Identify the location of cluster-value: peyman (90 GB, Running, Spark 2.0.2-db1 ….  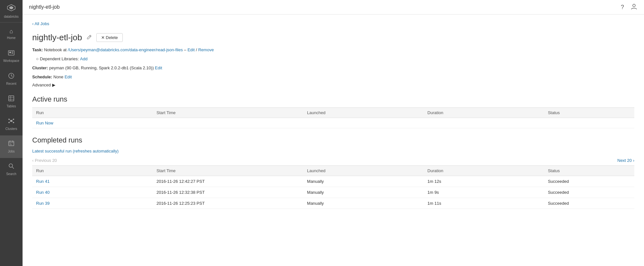
(101, 68).